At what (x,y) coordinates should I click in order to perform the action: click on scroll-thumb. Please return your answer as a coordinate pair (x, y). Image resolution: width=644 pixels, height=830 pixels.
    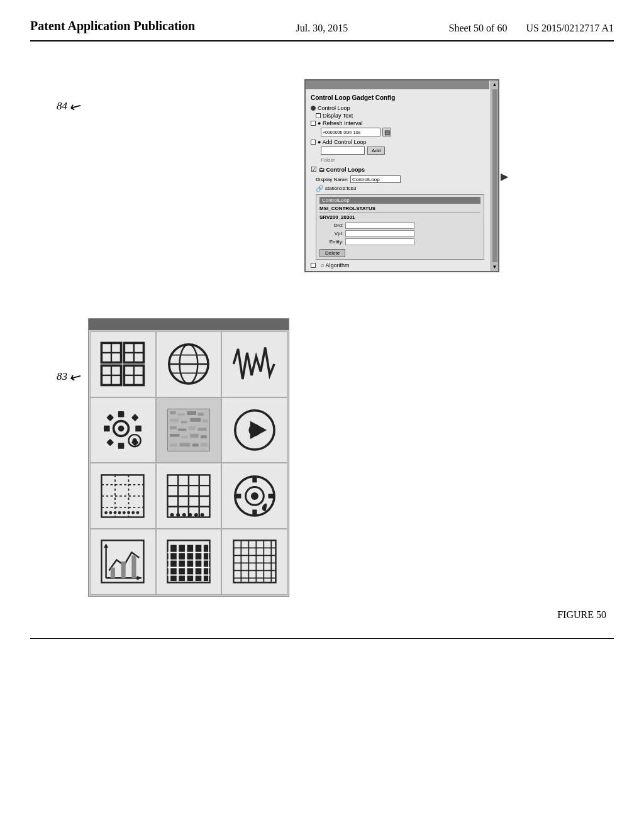
    Looking at the image, I should click on (495, 176).